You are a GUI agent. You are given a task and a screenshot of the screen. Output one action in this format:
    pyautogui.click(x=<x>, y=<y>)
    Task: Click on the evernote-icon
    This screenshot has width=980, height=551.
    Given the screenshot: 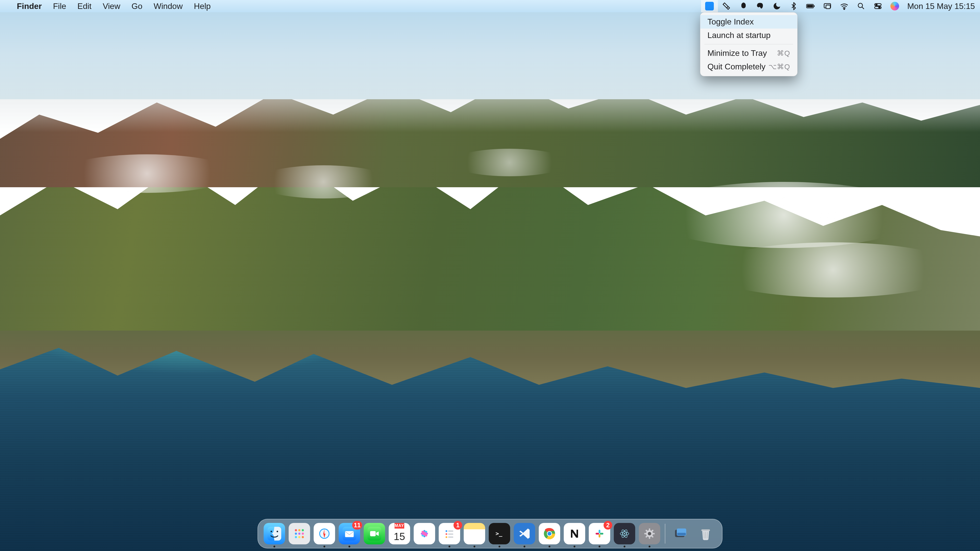 What is the action you would take?
    pyautogui.click(x=760, y=6)
    